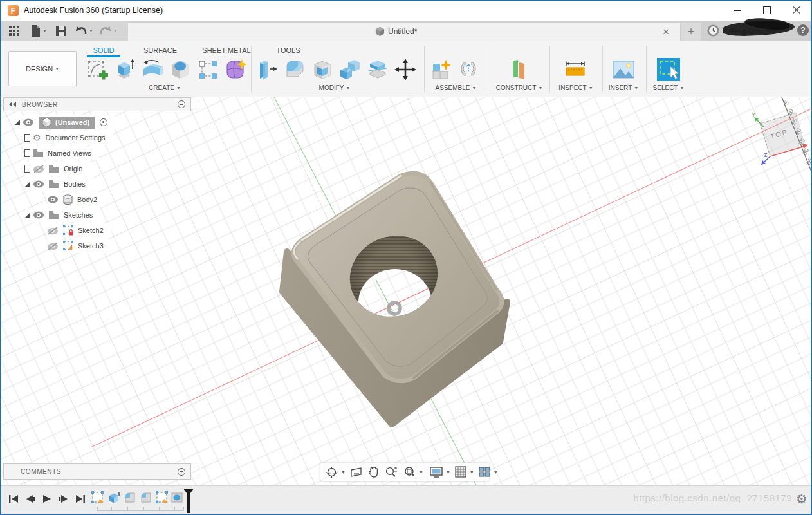 This screenshot has height=515, width=812. What do you see at coordinates (67, 122) in the screenshot?
I see `root-component-selected: (Unsaved)` at bounding box center [67, 122].